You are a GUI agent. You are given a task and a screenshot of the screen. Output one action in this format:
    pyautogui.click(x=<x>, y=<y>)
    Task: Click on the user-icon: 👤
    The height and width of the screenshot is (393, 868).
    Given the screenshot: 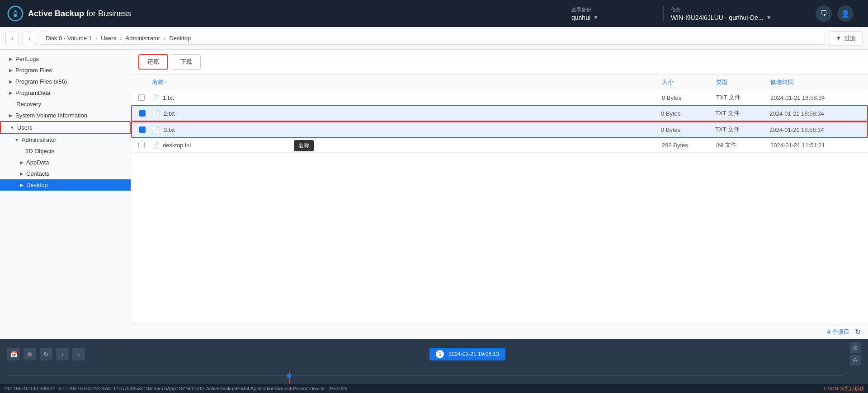 What is the action you would take?
    pyautogui.click(x=845, y=14)
    